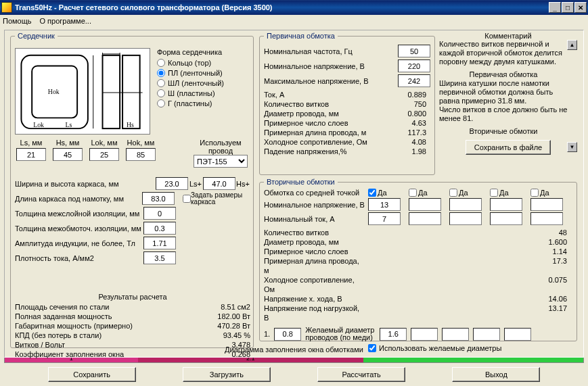 Image resolution: width=588 pixels, height=386 pixels. Describe the element at coordinates (572, 147) in the screenshot. I see `comment-scroll-down: ▼` at that location.